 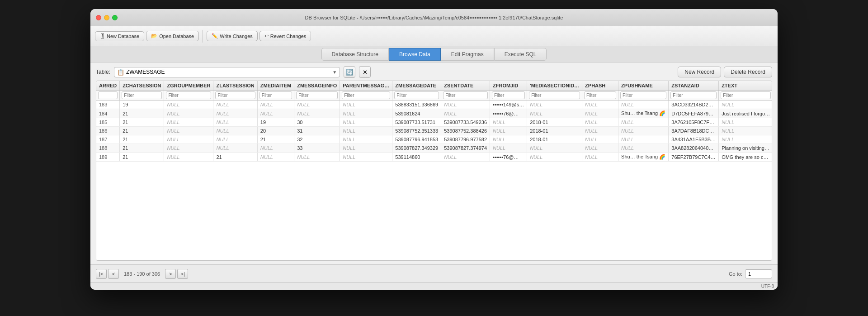 What do you see at coordinates (235, 95) in the screenshot?
I see `filter-zlastsession` at bounding box center [235, 95].